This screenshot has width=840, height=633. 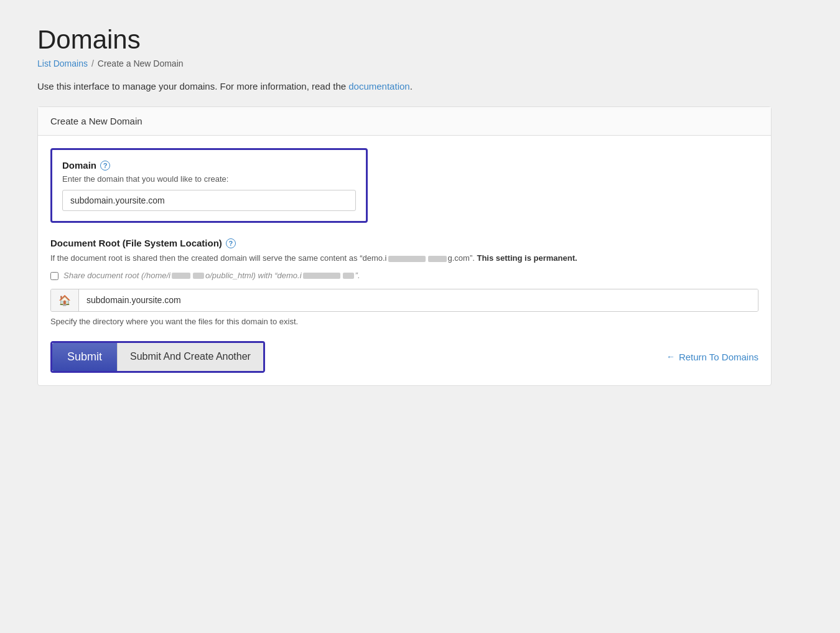 What do you see at coordinates (209, 200) in the screenshot?
I see `domain-input` at bounding box center [209, 200].